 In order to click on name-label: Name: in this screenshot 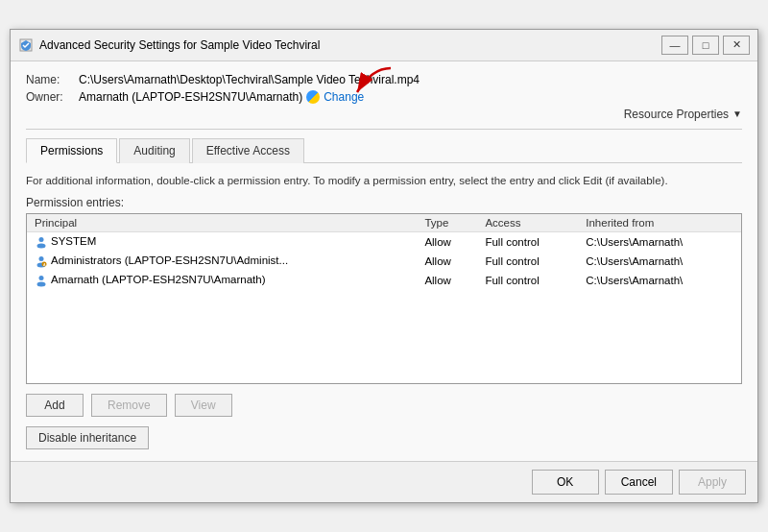, I will do `click(52, 80)`.